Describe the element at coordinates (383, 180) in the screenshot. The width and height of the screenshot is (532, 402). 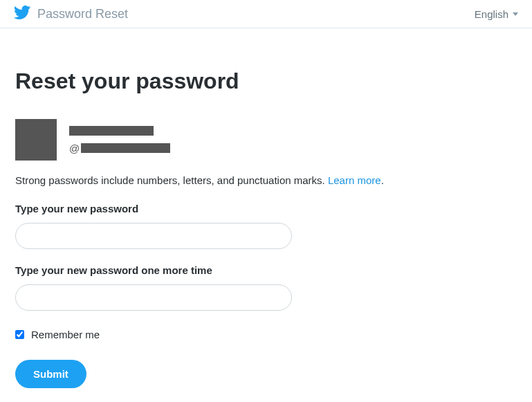
I see `hint-period: .` at that location.